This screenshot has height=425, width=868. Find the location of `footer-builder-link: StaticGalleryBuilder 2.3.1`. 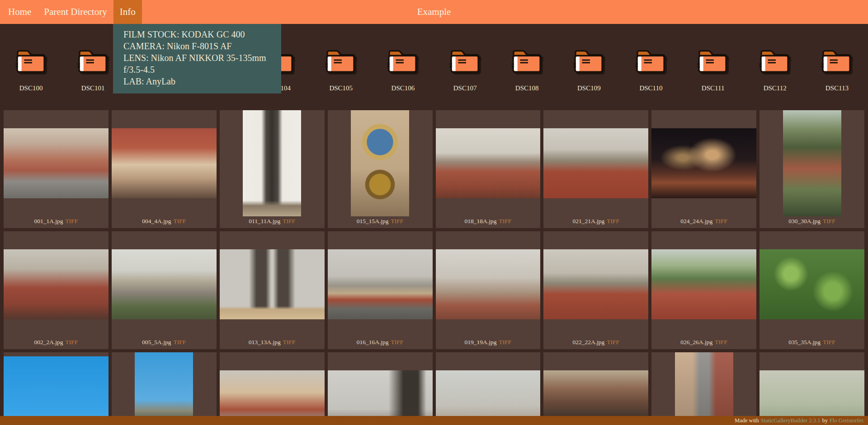

footer-builder-link: StaticGalleryBuilder 2.3.1 is located at coordinates (791, 421).